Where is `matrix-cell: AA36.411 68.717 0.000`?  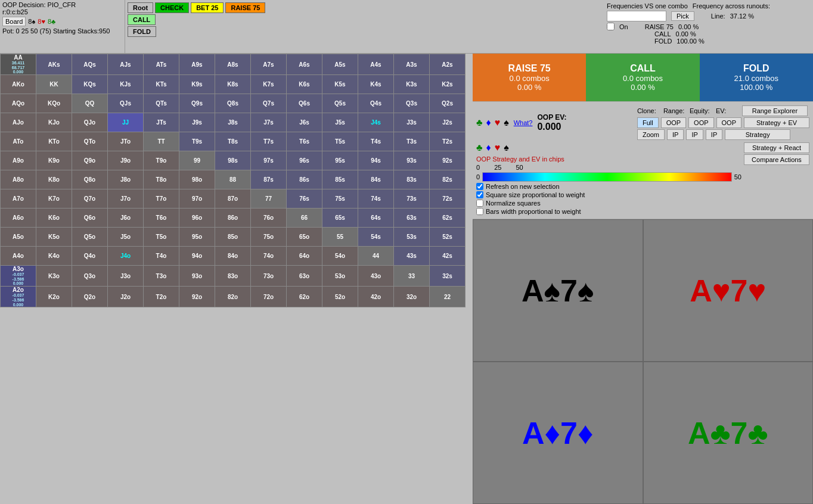 matrix-cell: AA36.411 68.717 0.000 is located at coordinates (18, 64).